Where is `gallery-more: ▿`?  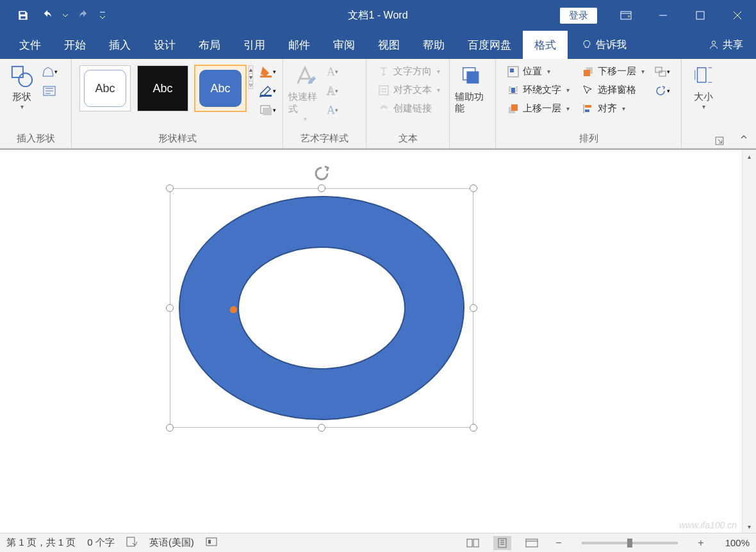 gallery-more: ▿ is located at coordinates (251, 85).